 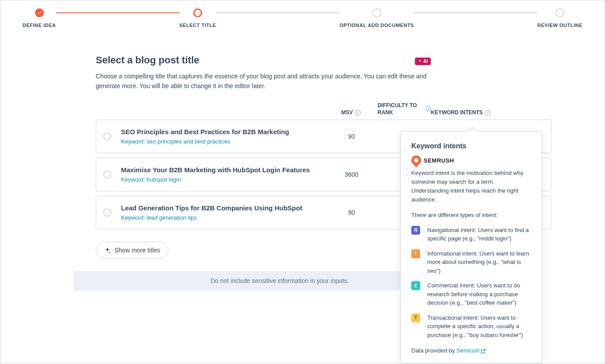 I want to click on popover-footer: Data provided by Semrush, so click(x=471, y=351).